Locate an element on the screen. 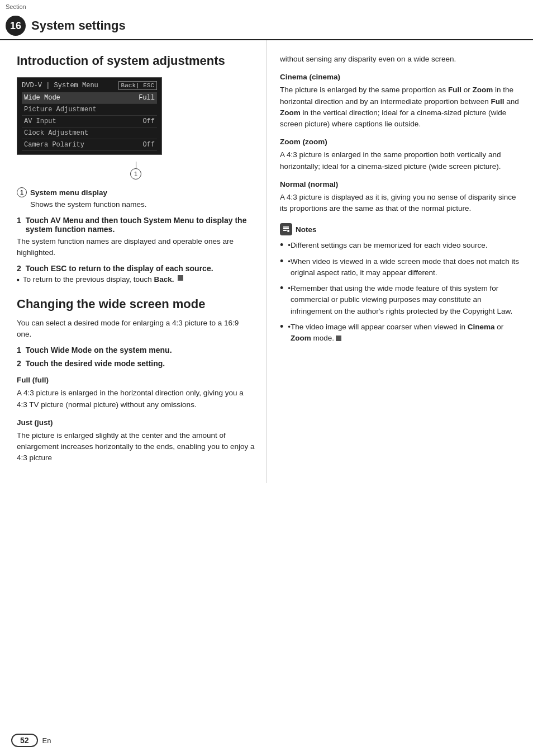  cinema-bold-3: Full is located at coordinates (498, 102).